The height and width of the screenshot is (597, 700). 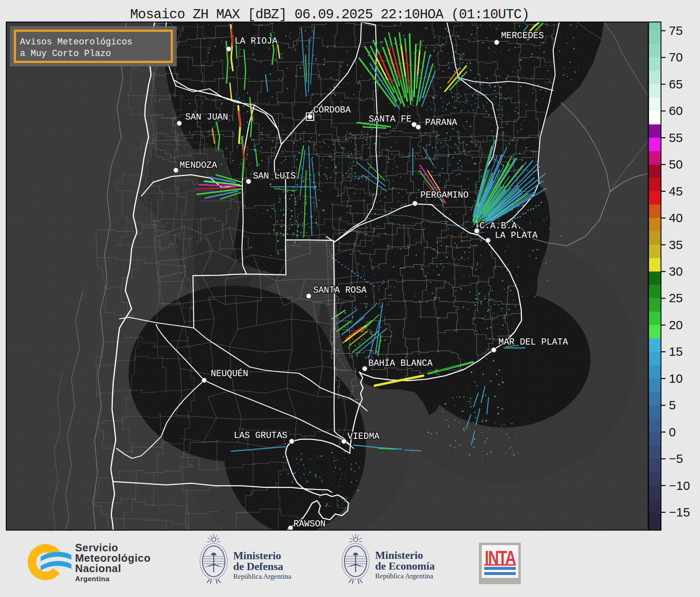 I want to click on svg-text: 45, so click(x=676, y=191).